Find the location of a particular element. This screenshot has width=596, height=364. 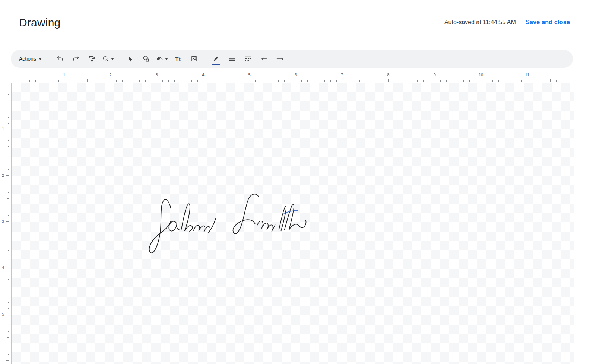

line-end-button is located at coordinates (280, 59).